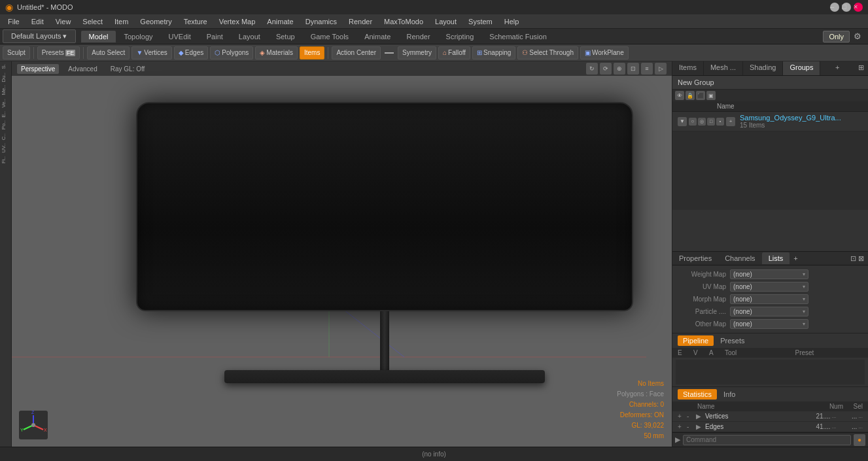 This screenshot has height=461, width=868. I want to click on new-group-button: New Group, so click(771, 82).